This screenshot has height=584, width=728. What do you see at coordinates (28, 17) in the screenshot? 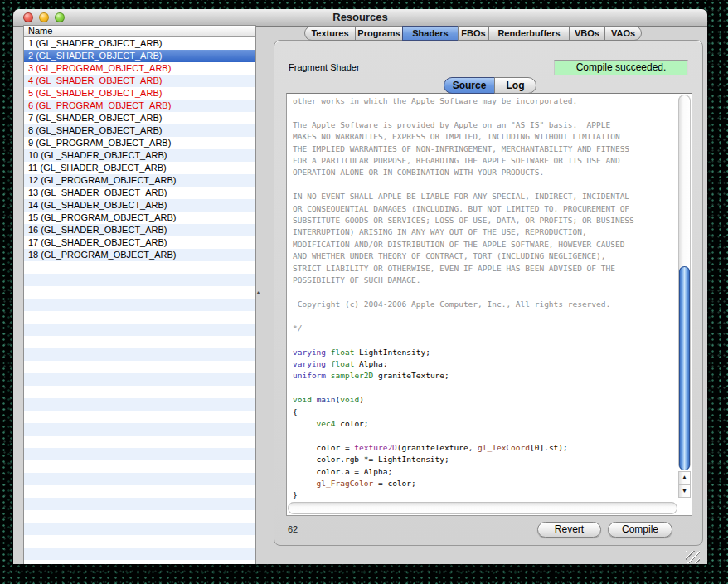
I see `close-icon` at bounding box center [28, 17].